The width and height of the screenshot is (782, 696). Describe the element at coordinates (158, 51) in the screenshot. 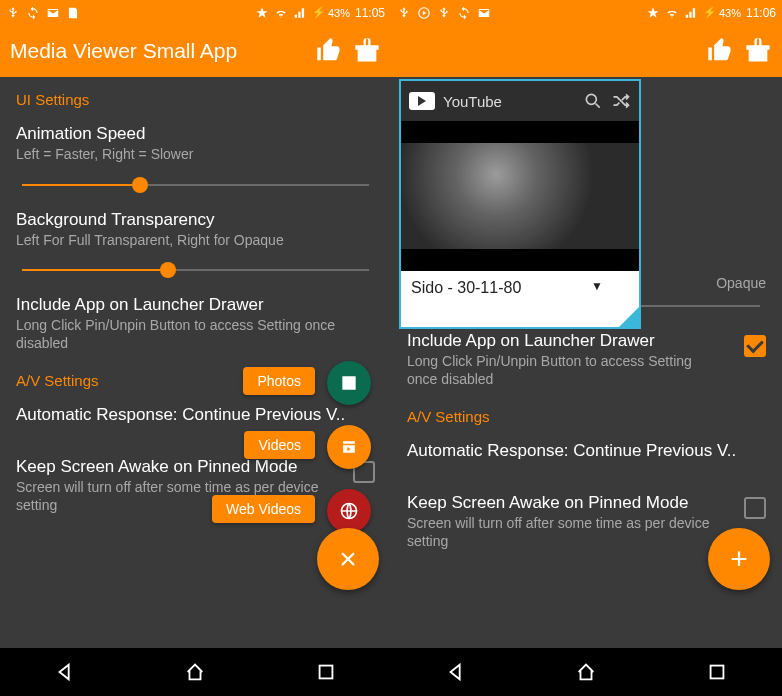

I see `app-title: Media Viewer Small App` at that location.